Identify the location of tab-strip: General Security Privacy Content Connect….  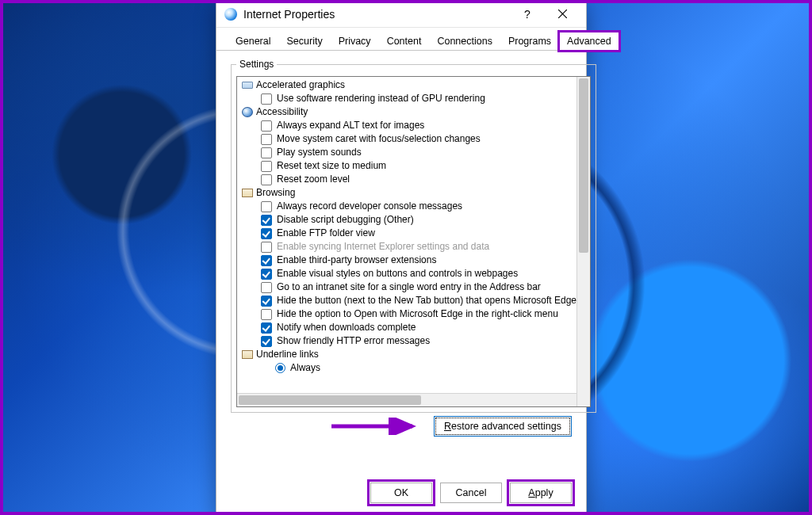
(401, 40).